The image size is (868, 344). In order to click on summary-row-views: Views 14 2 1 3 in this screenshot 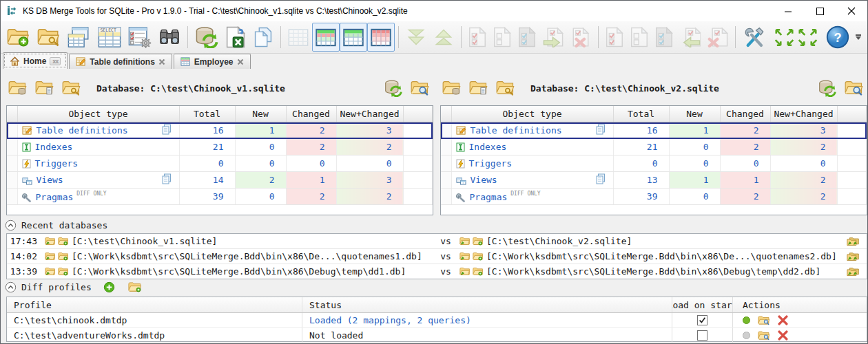, I will do `click(220, 180)`.